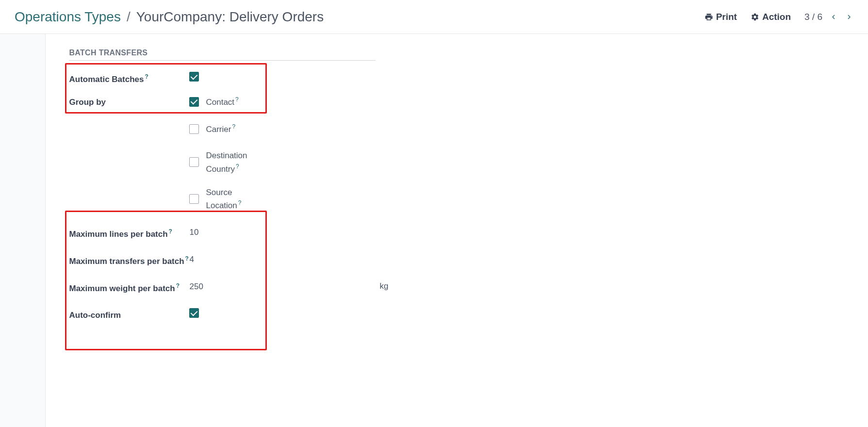  Describe the element at coordinates (237, 162) in the screenshot. I see `group-by-destination-label: Destination Country?` at that location.